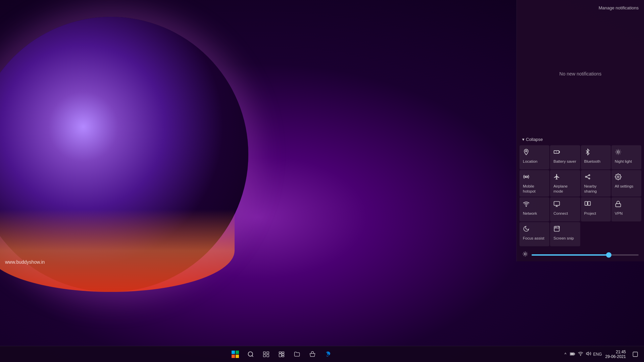  I want to click on edge-button, so click(328, 354).